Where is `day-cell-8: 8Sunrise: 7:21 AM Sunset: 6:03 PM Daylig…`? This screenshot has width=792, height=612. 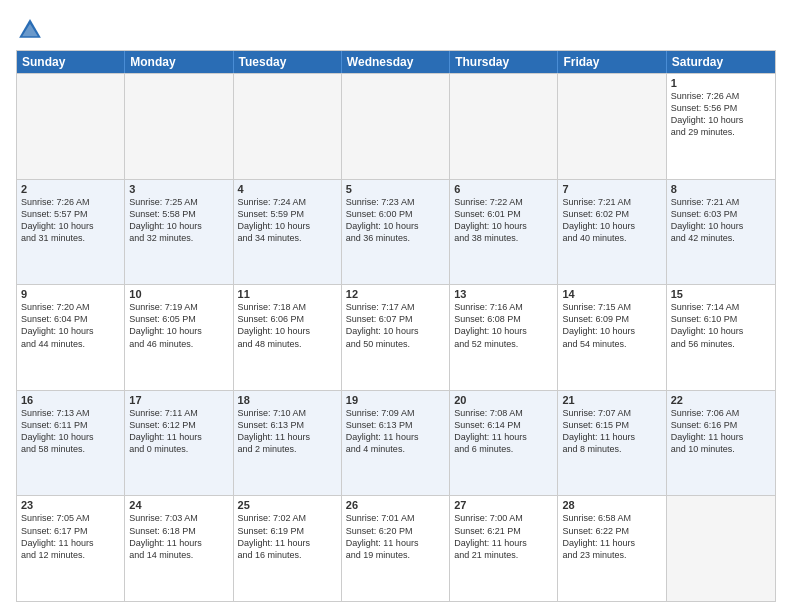
day-cell-8: 8Sunrise: 7:21 AM Sunset: 6:03 PM Daylig… is located at coordinates (721, 232).